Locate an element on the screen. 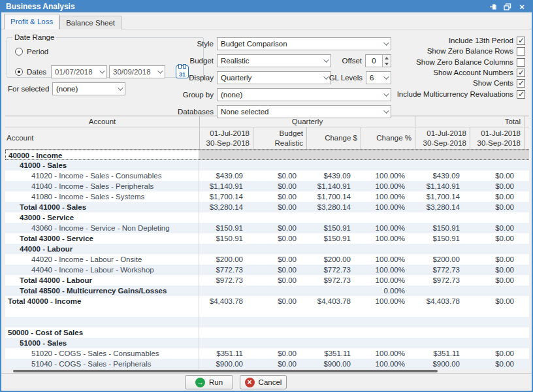 The image size is (533, 392). total-period-cell: $439.09 is located at coordinates (442, 176).